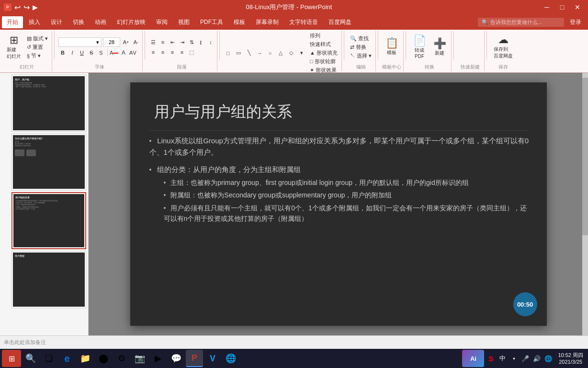  I want to click on ai-badge: Ai, so click(473, 358).